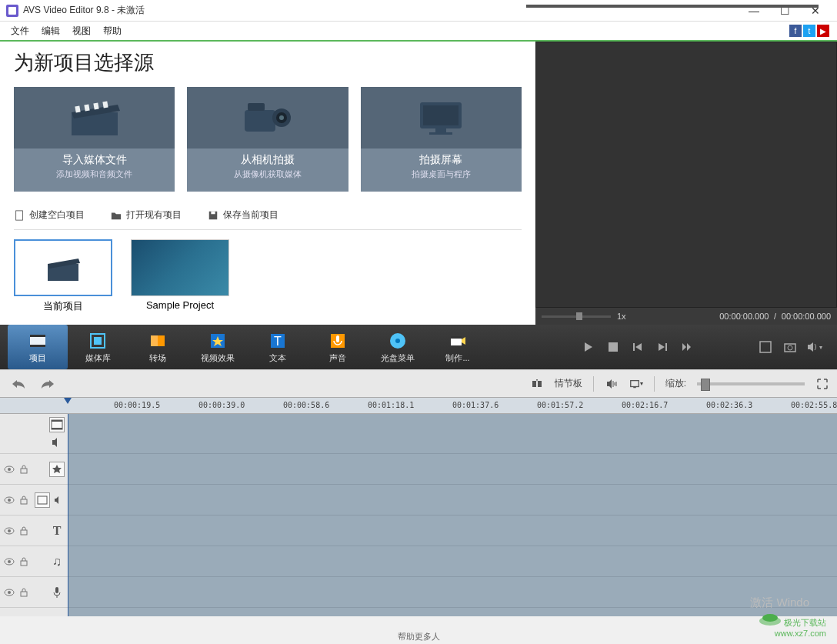 The image size is (837, 644). I want to click on zoom-slider, so click(751, 384).